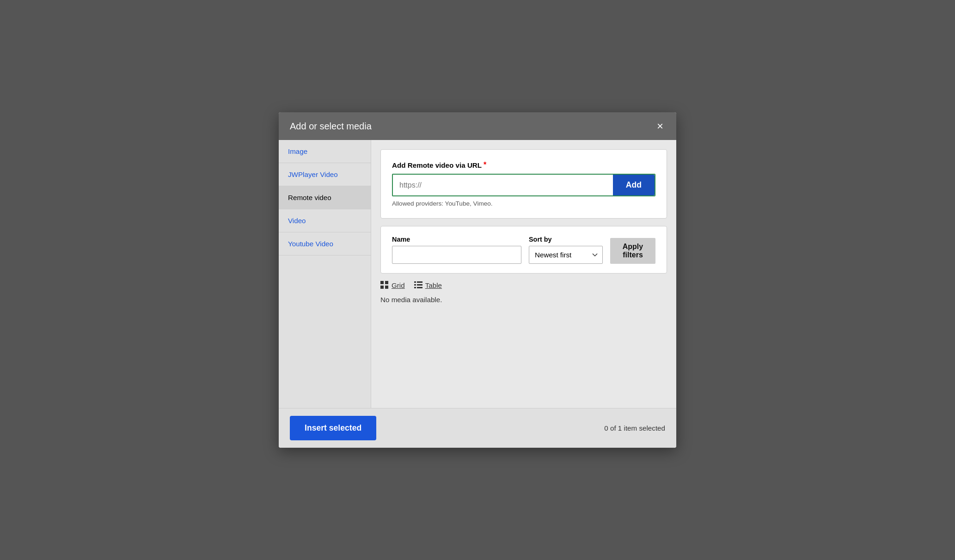 The height and width of the screenshot is (560, 955). I want to click on grid-icon, so click(385, 285).